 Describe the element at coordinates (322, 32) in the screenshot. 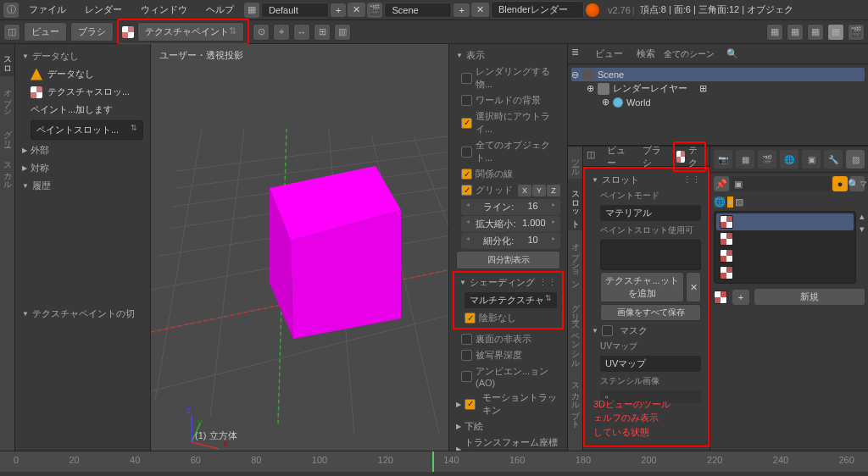

I see `toolbar-icon-4: ⊞` at that location.